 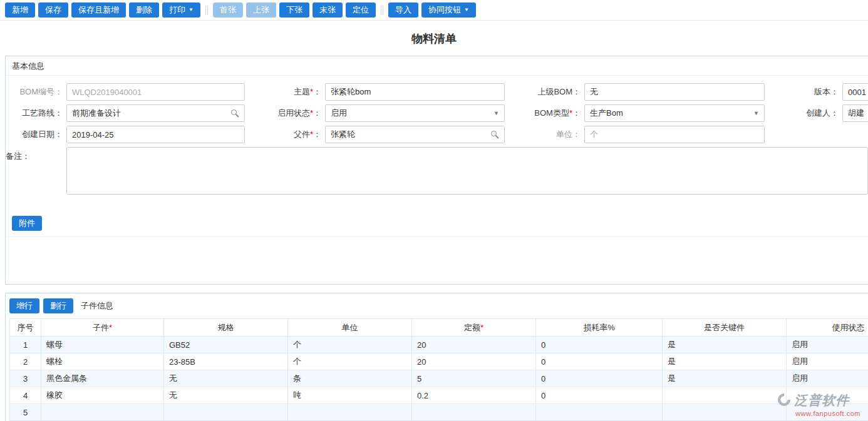 I want to click on create-date-input, so click(x=155, y=134).